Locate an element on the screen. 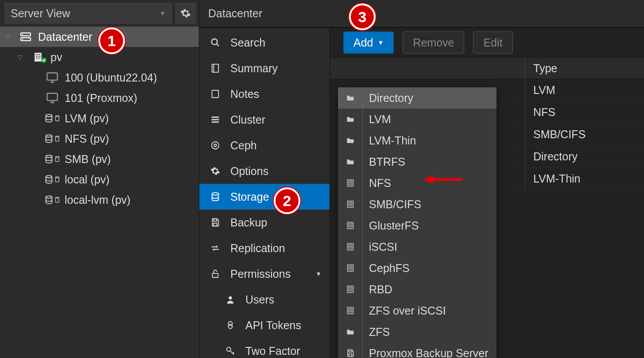  nav-replication: Replication is located at coordinates (264, 248).